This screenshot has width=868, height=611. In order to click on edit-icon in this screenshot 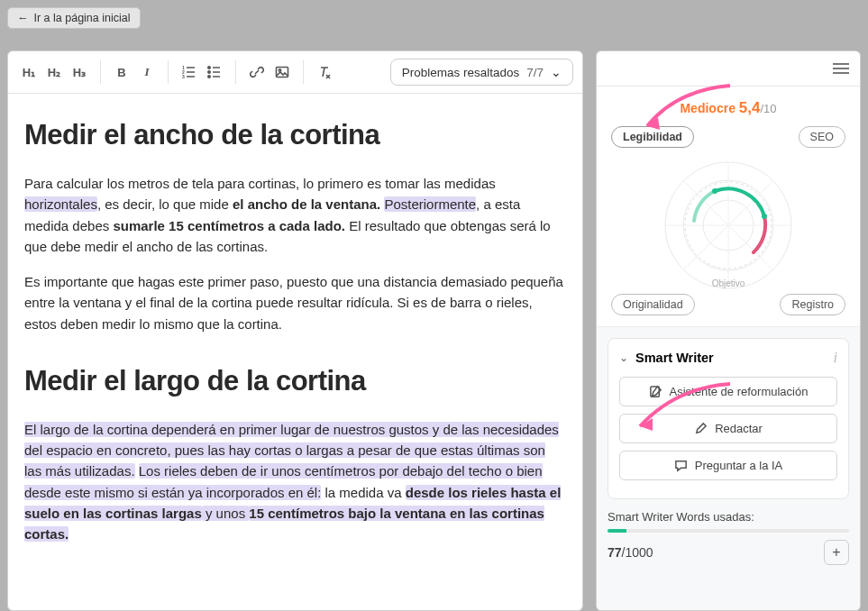, I will do `click(656, 391)`.